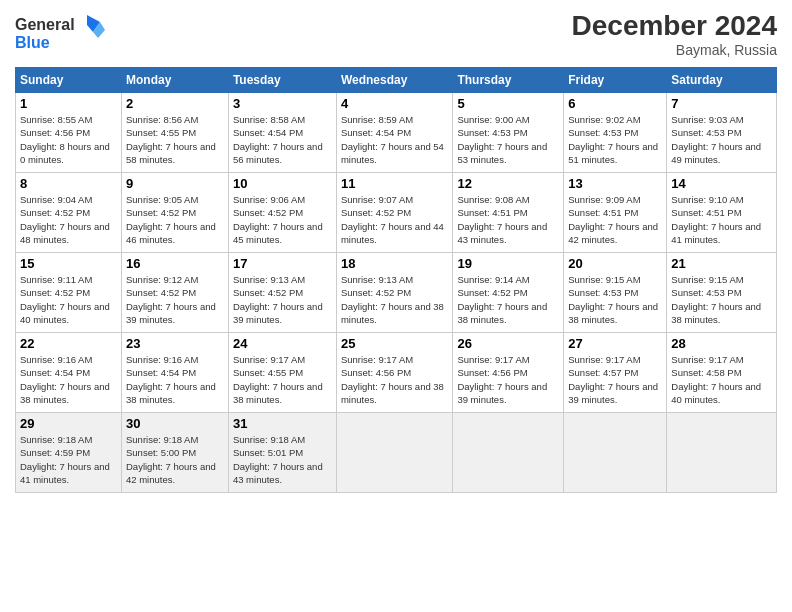 The width and height of the screenshot is (792, 612). Describe the element at coordinates (396, 213) in the screenshot. I see `calendar-week-2: 8Sunrise: 9:04 AMSunset: 4:52 PMDaylight…` at that location.